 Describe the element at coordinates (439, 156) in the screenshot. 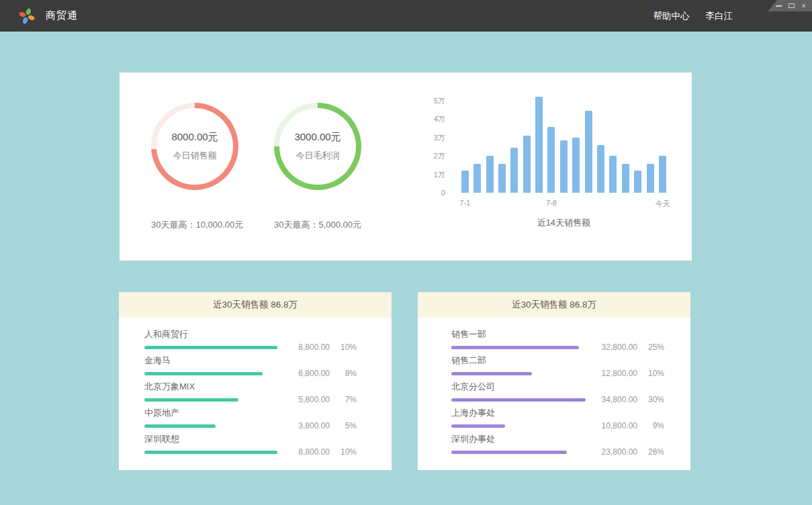

I see `y-tick-label: 2万` at that location.